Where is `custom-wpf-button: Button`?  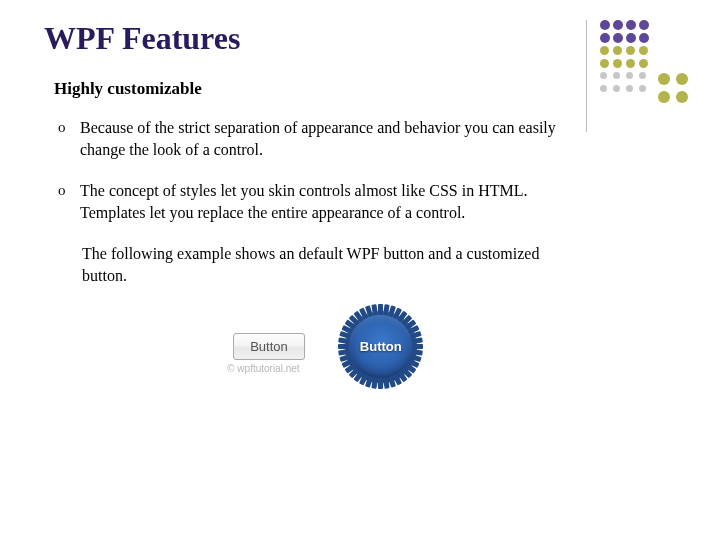
custom-wpf-button: Button is located at coordinates (381, 347).